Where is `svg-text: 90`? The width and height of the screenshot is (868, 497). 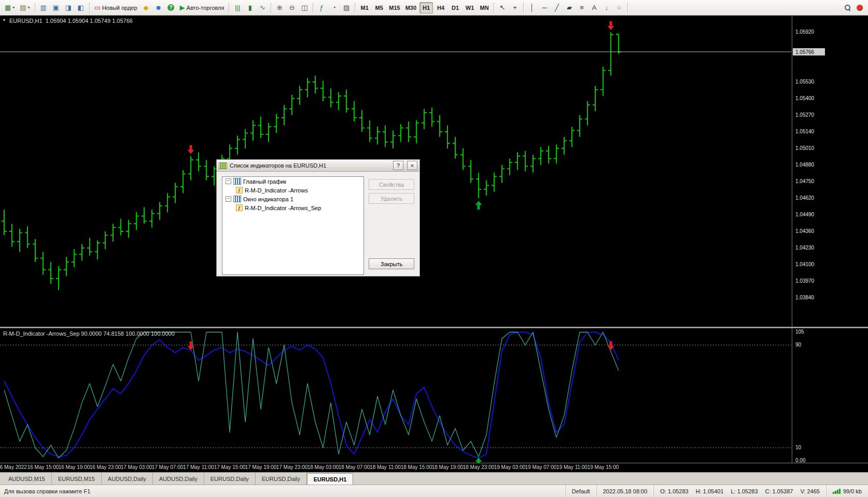
svg-text: 90 is located at coordinates (799, 344).